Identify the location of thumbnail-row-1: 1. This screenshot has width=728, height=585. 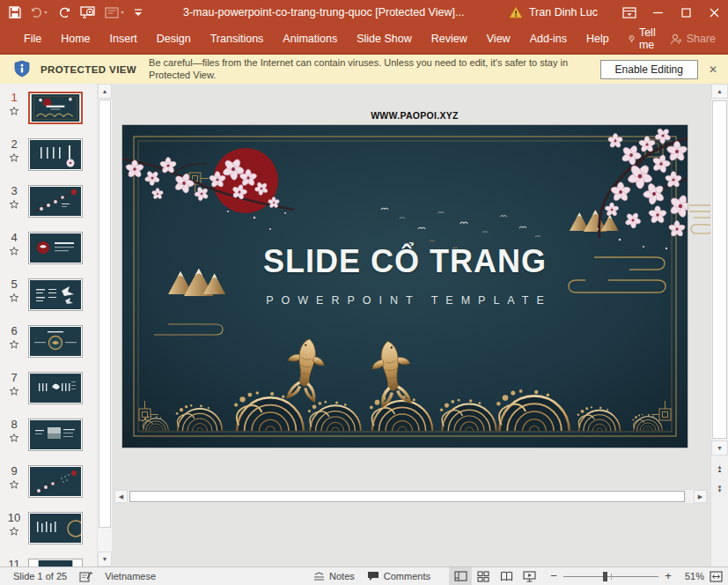
(48, 107).